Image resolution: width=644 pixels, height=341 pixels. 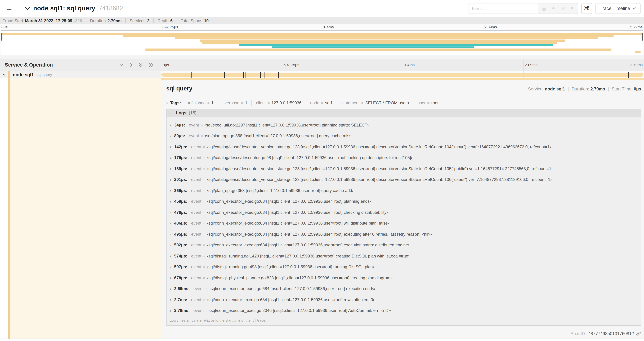 What do you see at coordinates (337, 103) in the screenshot?
I see `tag-separator` at bounding box center [337, 103].